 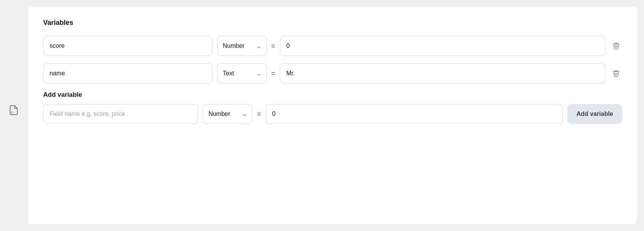 I want to click on add-variable-title: Add variable, so click(x=333, y=95).